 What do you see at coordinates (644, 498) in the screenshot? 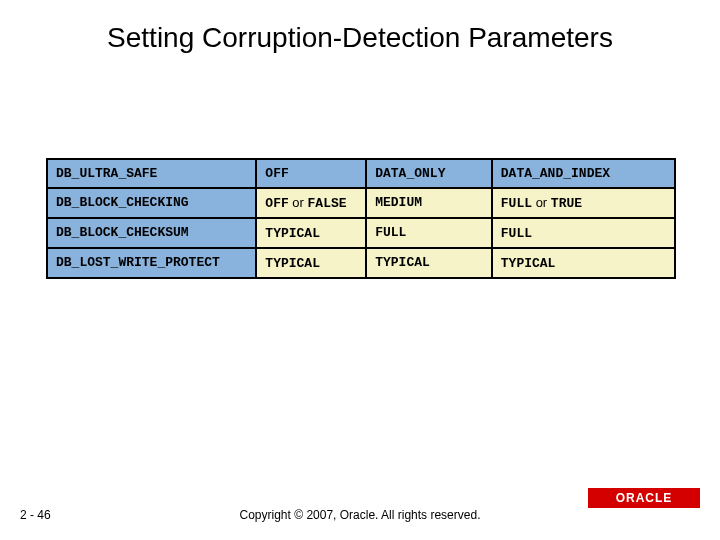
I see `logo-text: ORACLE` at bounding box center [644, 498].